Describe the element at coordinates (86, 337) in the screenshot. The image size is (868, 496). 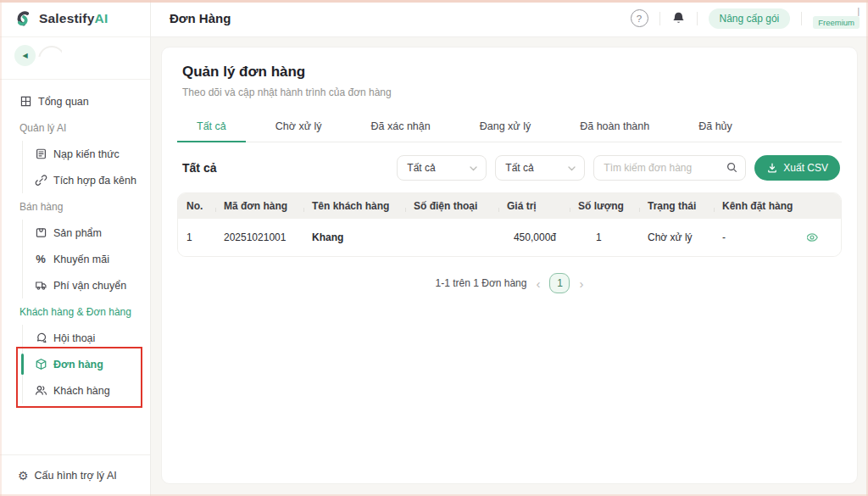
I see `sidebar-item-conversations: Hội thoại` at that location.